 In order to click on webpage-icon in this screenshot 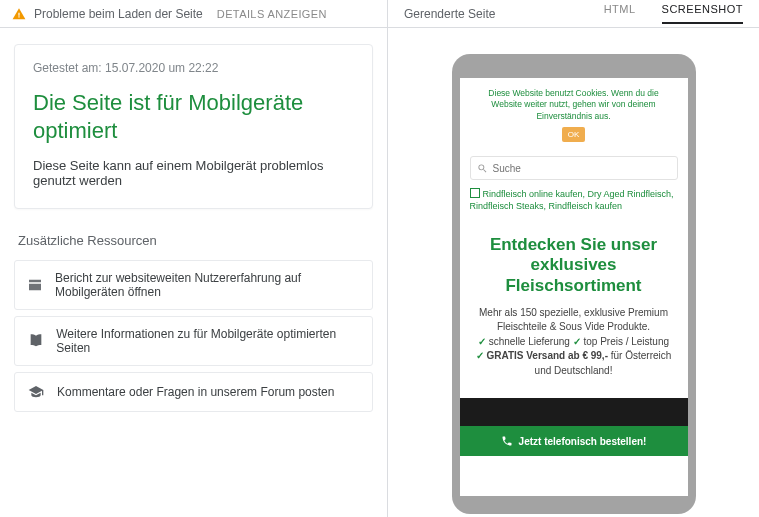, I will do `click(35, 285)`.